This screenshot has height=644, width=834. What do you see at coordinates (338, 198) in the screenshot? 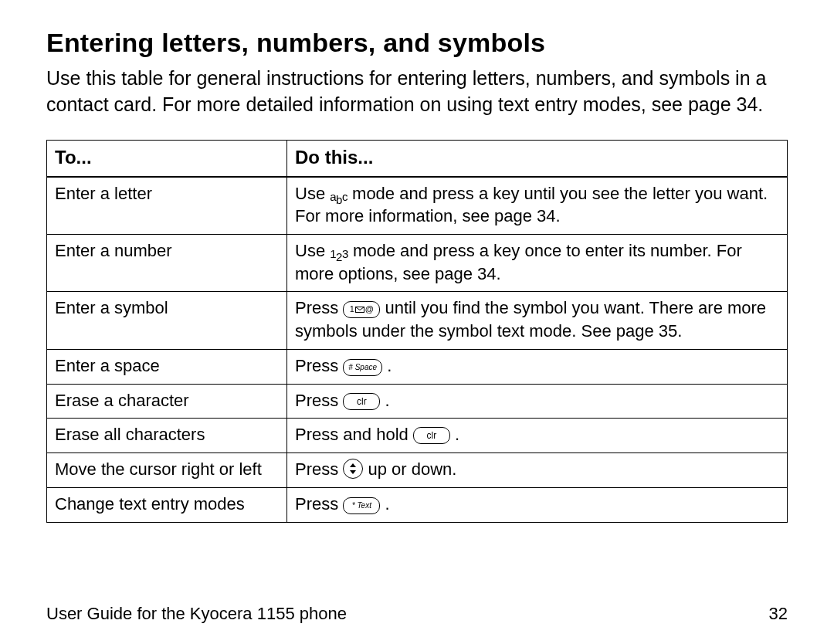
I see `abc-mode-icon: abc` at bounding box center [338, 198].